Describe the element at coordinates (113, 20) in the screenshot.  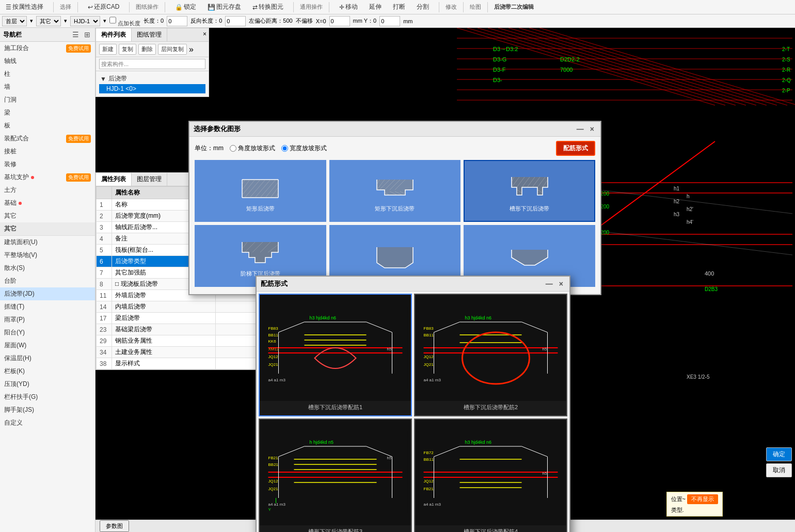
I see `dotadd-checkbox` at that location.